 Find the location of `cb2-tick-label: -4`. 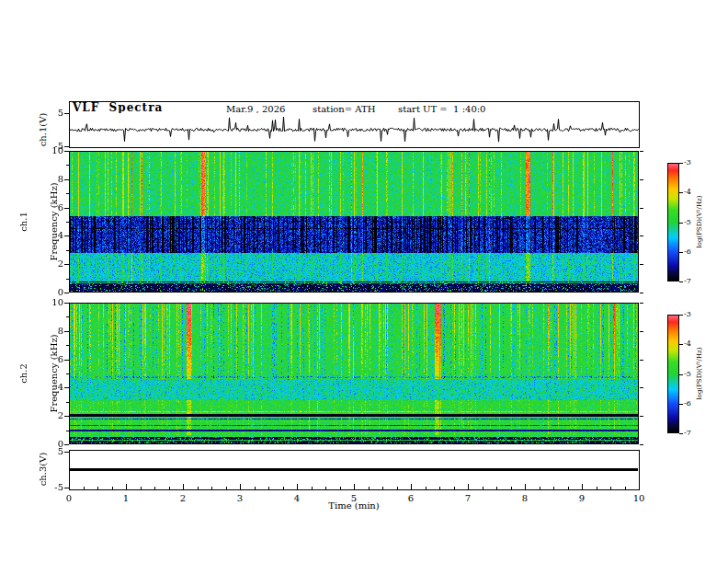

cb2-tick-label: -4 is located at coordinates (688, 344).